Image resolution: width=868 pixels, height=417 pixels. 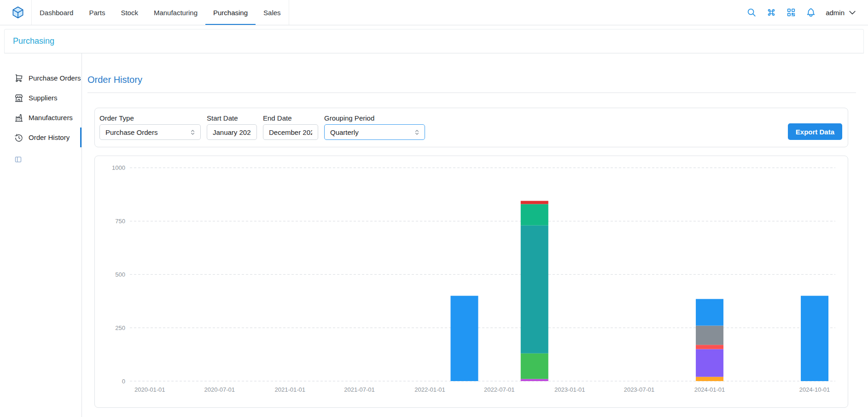 What do you see at coordinates (150, 118) in the screenshot?
I see `order-type-label: Order Type` at bounding box center [150, 118].